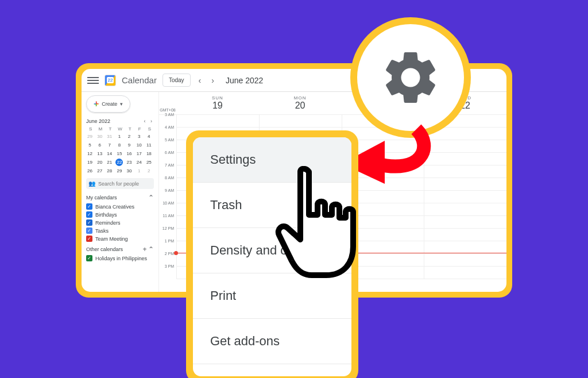  Describe the element at coordinates (109, 171) in the screenshot. I see `mini-cal-day: 28` at that location.